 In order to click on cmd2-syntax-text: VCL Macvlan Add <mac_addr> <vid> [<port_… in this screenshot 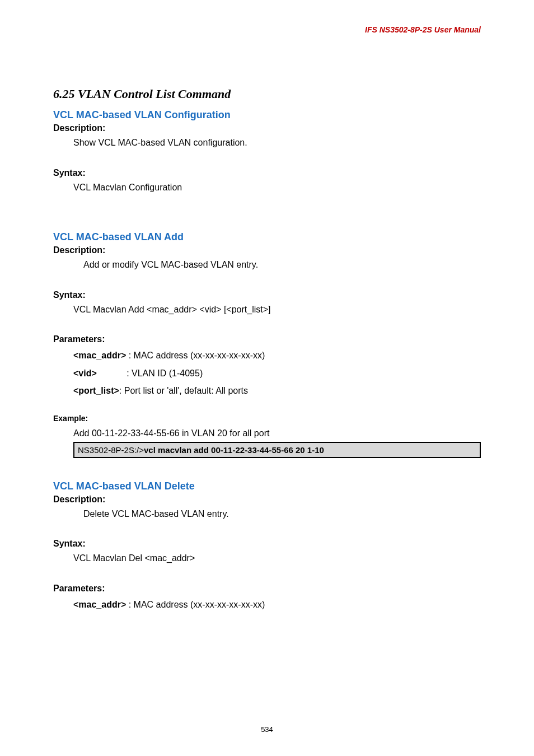, I will do `click(277, 310)`.